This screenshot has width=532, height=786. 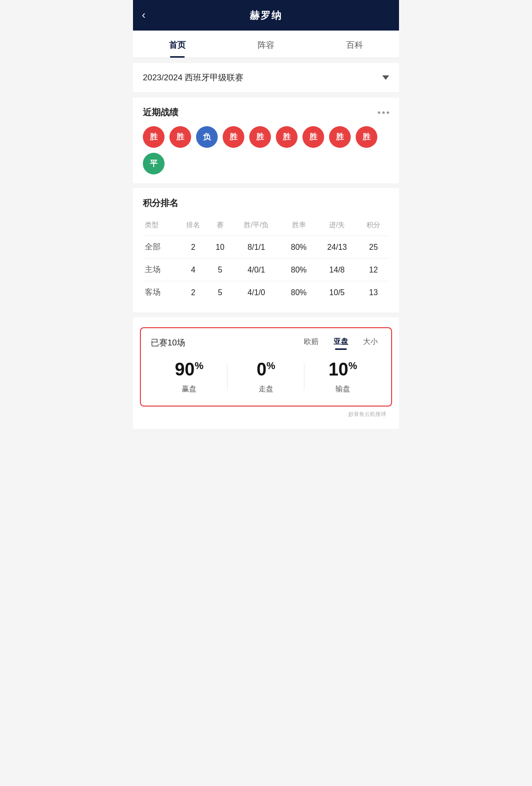 I want to click on handicap-col-label: 亚盘, so click(x=341, y=342).